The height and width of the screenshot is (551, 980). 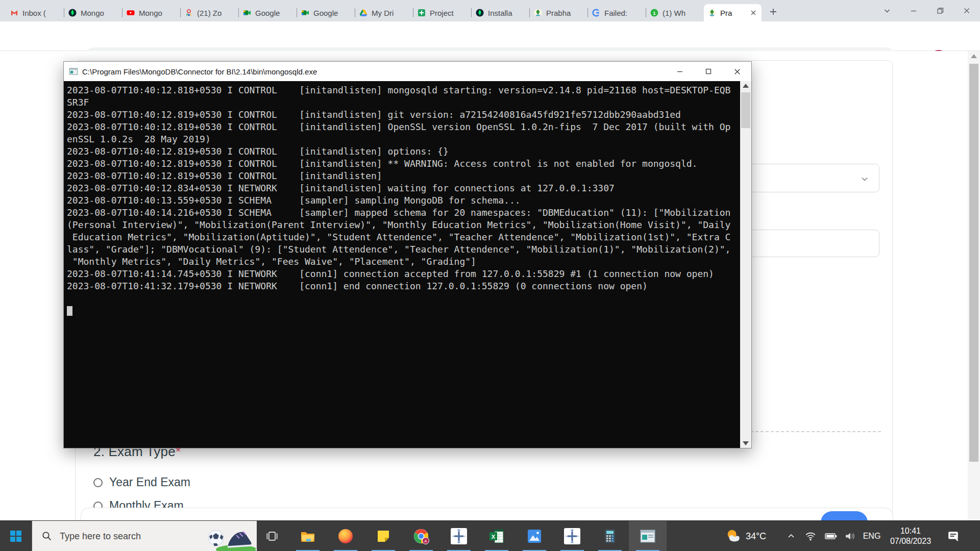 I want to click on tab-project: Project, so click(x=442, y=13).